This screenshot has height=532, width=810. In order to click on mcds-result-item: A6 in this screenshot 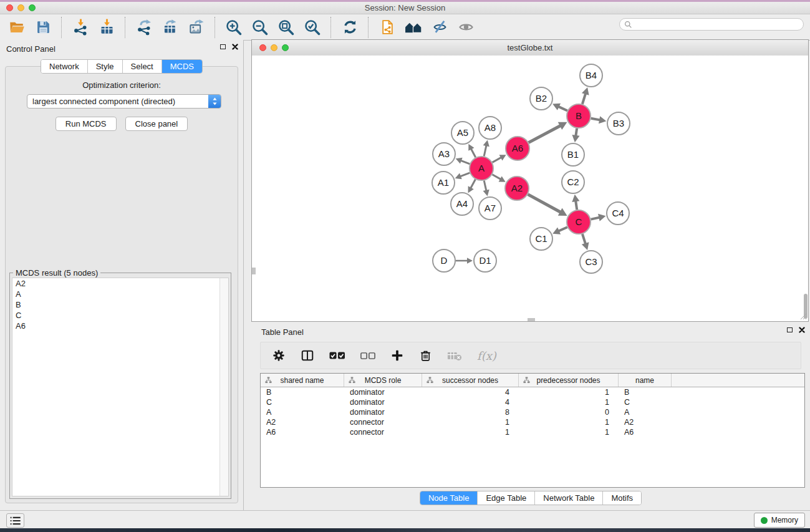, I will do `click(120, 326)`.